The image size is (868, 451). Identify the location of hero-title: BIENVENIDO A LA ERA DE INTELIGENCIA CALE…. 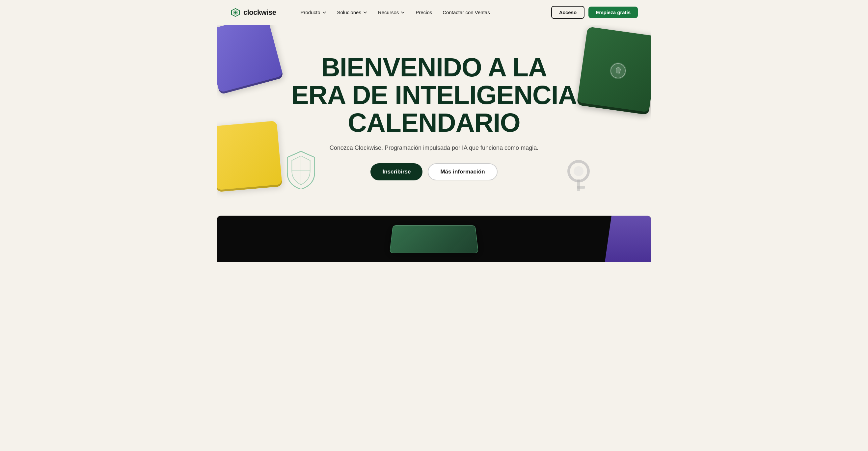
(434, 95).